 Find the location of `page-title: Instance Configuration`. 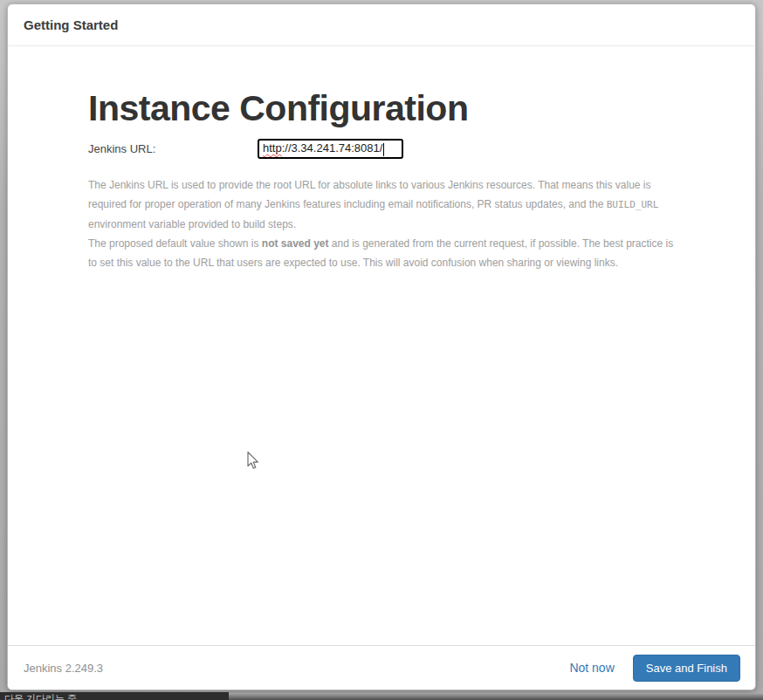

page-title: Instance Configuration is located at coordinates (422, 108).